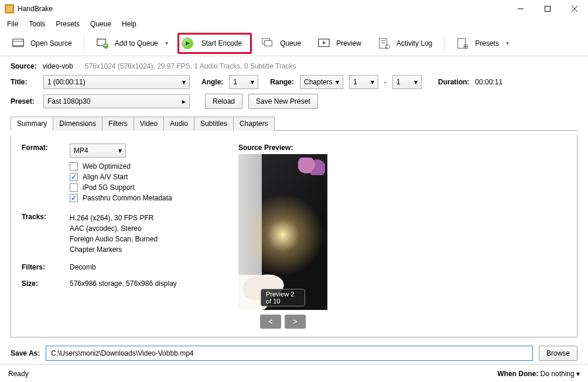 Image resolution: width=588 pixels, height=382 pixels. What do you see at coordinates (283, 101) in the screenshot?
I see `save-new-preset-button: Save New Preset` at bounding box center [283, 101].